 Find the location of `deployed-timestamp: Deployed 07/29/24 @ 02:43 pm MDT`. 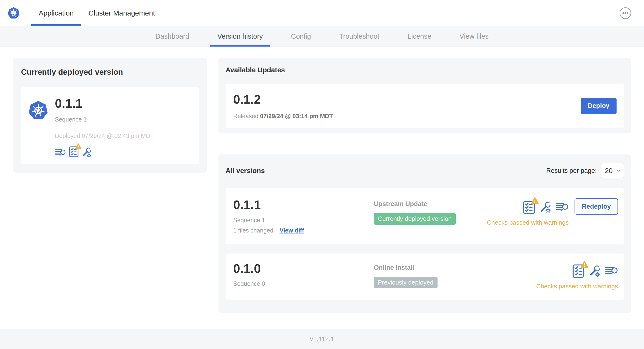

deployed-timestamp: Deployed 07/29/24 @ 02:43 pm MDT is located at coordinates (104, 136).